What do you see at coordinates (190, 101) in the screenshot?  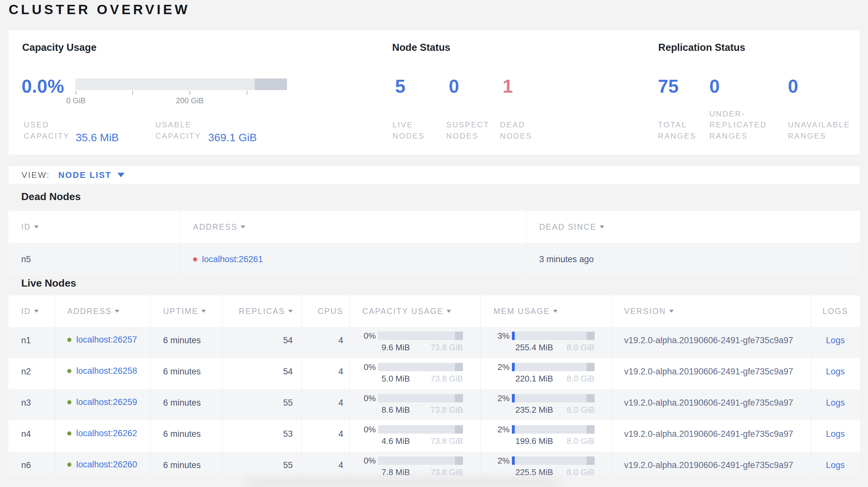 I see `axis-tick-label: 200 GiB` at bounding box center [190, 101].